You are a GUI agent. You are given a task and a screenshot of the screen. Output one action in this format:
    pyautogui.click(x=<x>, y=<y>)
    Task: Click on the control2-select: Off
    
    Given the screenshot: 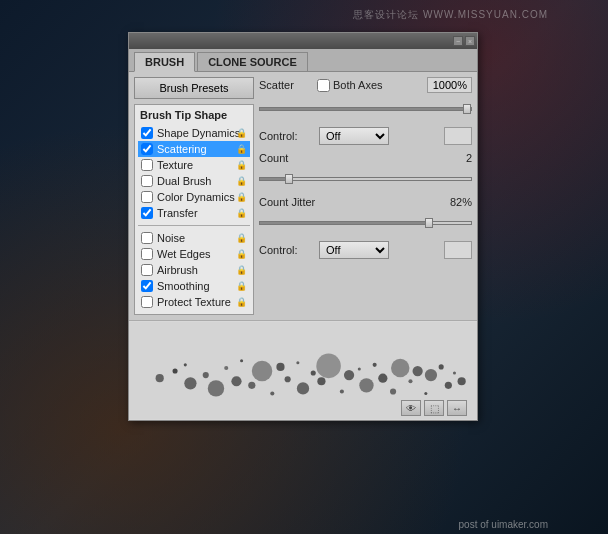 What is the action you would take?
    pyautogui.click(x=354, y=250)
    